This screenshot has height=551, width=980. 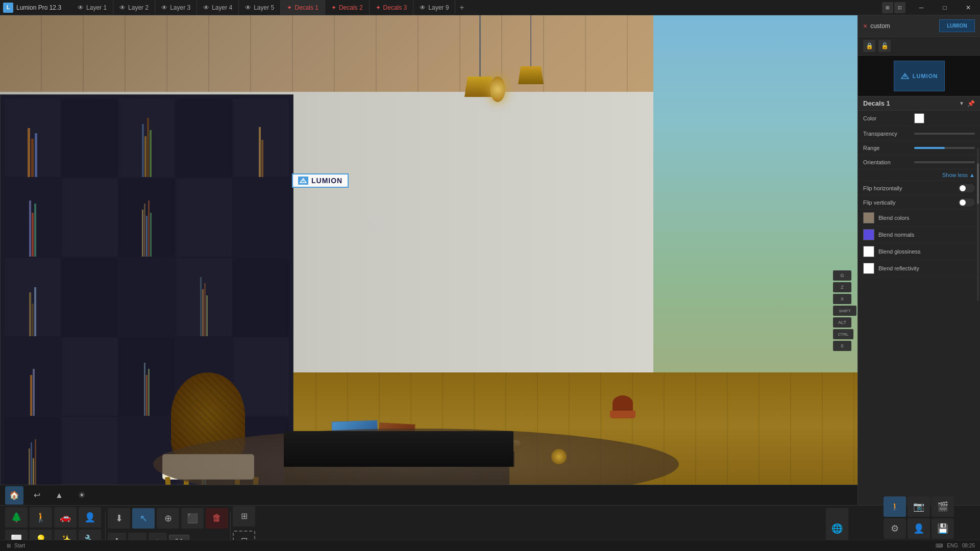 I want to click on tv-unit, so click(x=399, y=449).